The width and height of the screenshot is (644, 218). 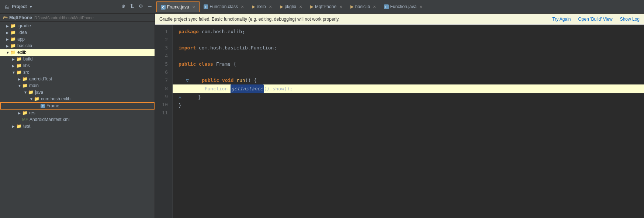 What do you see at coordinates (374, 7) in the screenshot?
I see `tab-close-basiclib: ✕` at bounding box center [374, 7].